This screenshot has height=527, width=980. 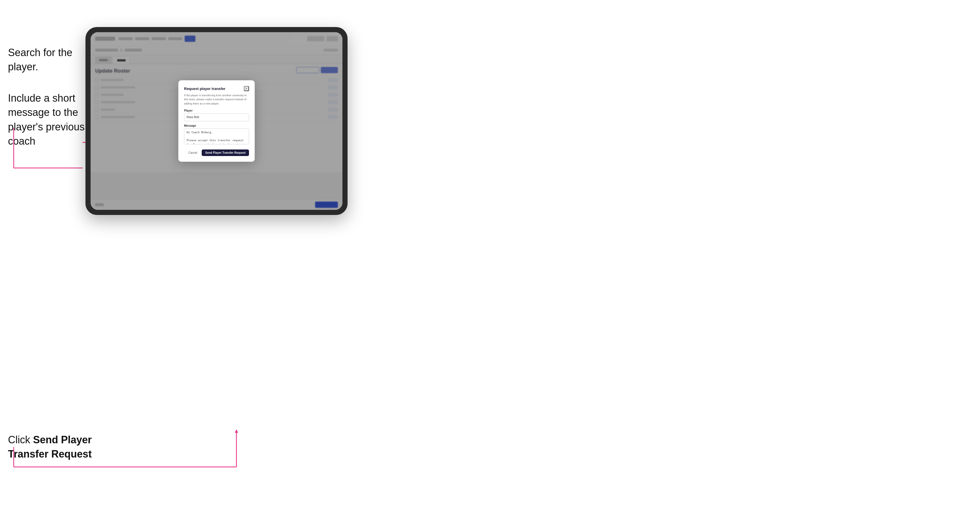 I want to click on annotation-message-text: Include a short message to the player's …, so click(x=48, y=120).